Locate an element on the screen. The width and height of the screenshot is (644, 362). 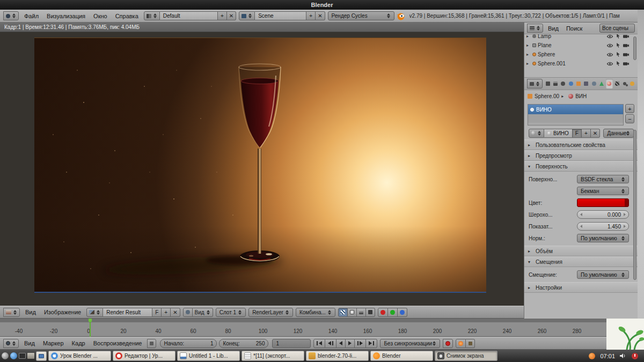
tab-object-data is located at coordinates (601, 84).